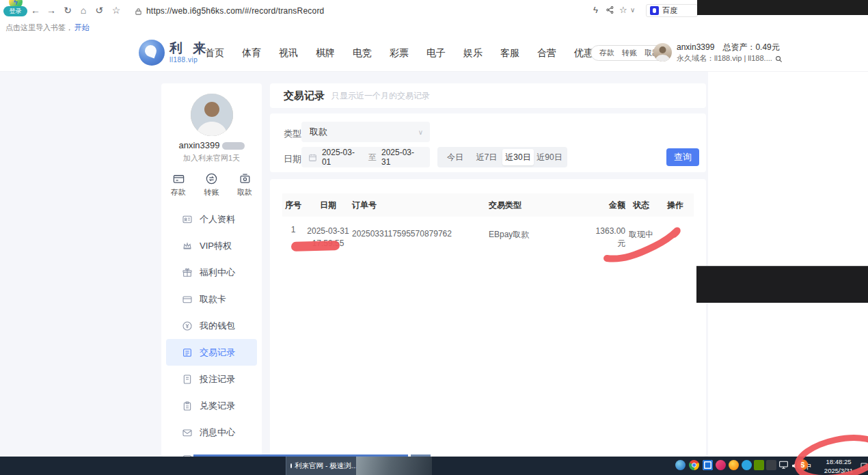  I want to click on sidebar-item-vip: VIP特权, so click(212, 246).